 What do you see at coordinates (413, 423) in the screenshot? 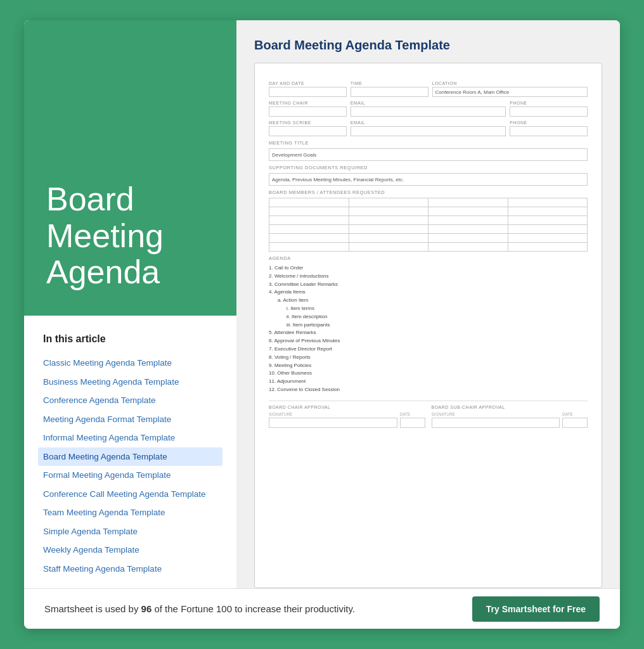
I see `tpl-chair-date-input` at bounding box center [413, 423].